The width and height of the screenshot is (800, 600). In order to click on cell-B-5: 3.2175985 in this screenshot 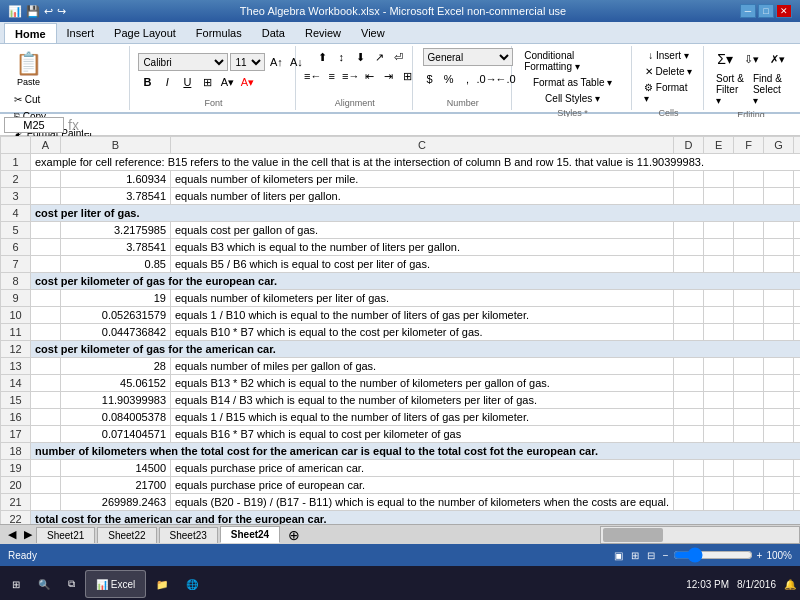, I will do `click(116, 230)`.